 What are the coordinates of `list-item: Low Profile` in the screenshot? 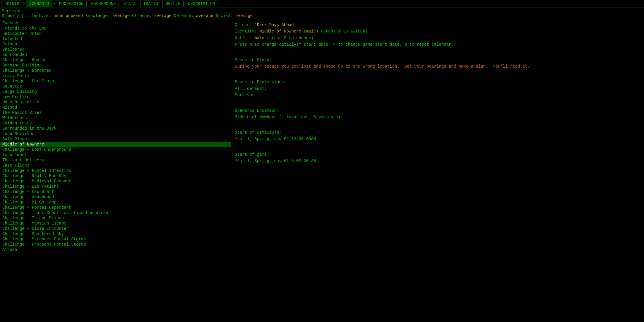 It's located at (115, 97).